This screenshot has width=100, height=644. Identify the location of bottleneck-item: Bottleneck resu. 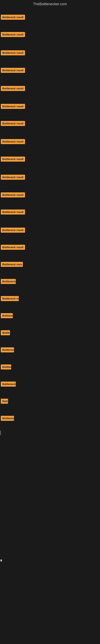
(12, 264).